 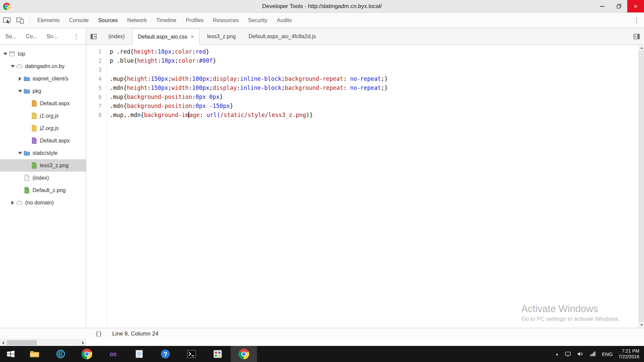 What do you see at coordinates (165, 354) in the screenshot?
I see `help-icon: ?` at bounding box center [165, 354].